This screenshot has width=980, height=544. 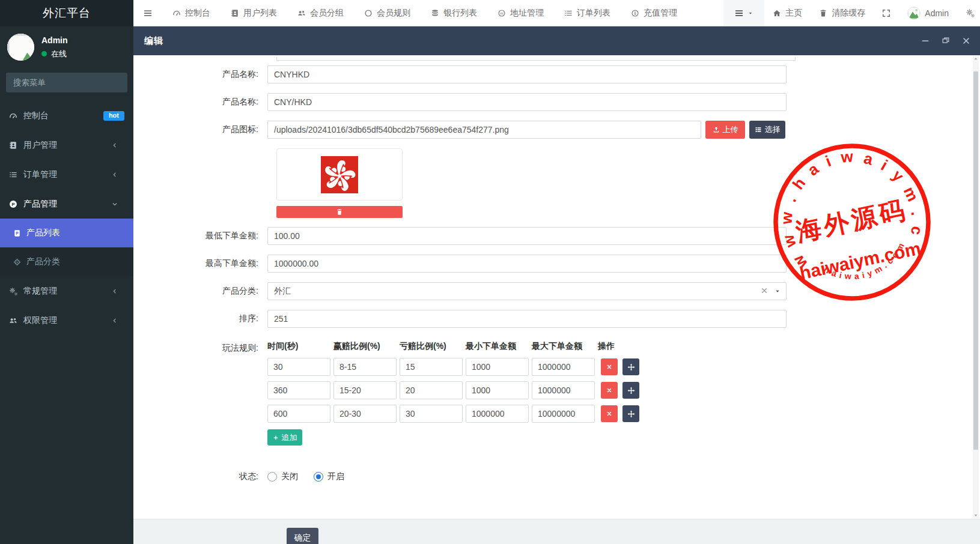 What do you see at coordinates (435, 13) in the screenshot?
I see `database-icon` at bounding box center [435, 13].